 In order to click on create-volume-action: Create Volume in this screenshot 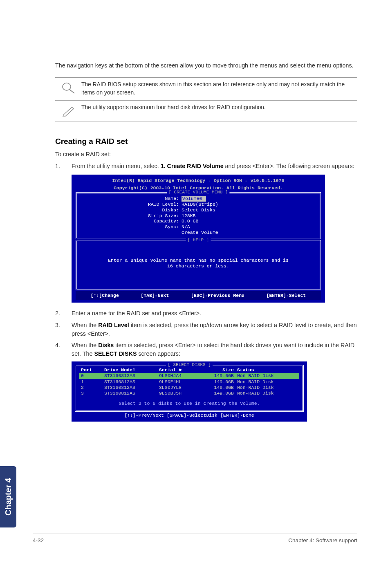, I will do `click(200, 233)`.